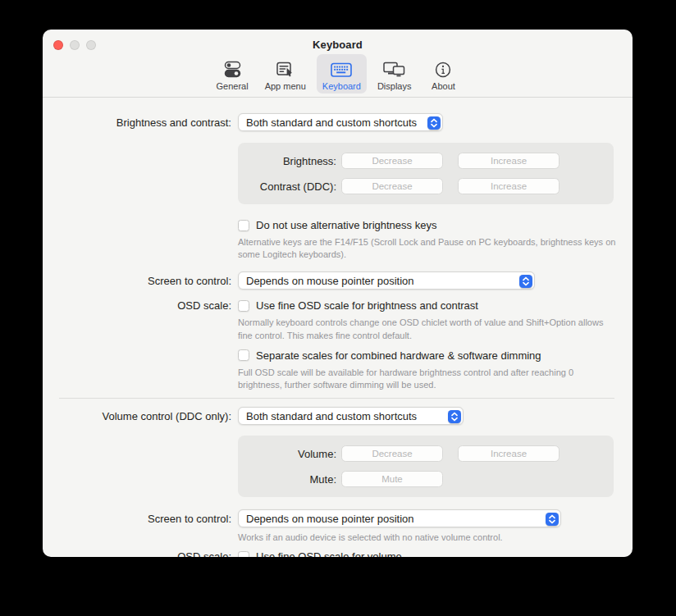 Image resolution: width=676 pixels, height=616 pixels. What do you see at coordinates (427, 249) in the screenshot?
I see `alt-brightness-keys-help: Alternative keys are the F14/F15 (Scroll…` at bounding box center [427, 249].